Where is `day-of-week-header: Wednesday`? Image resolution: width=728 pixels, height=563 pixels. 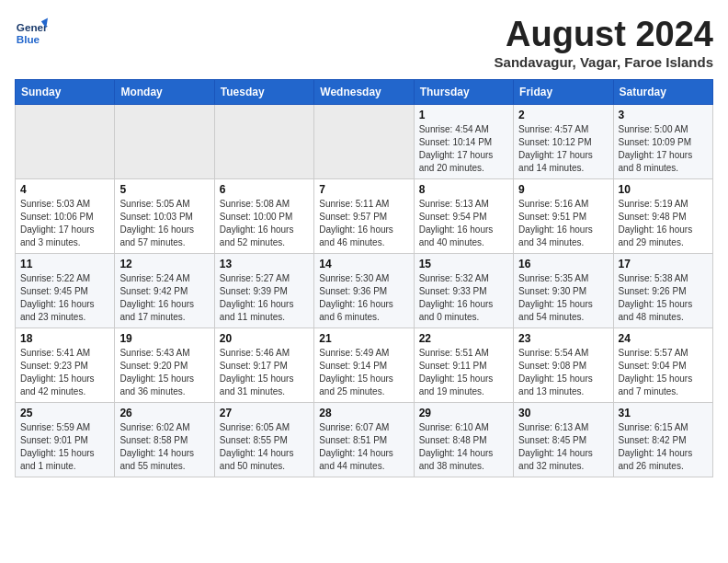 day-of-week-header: Wednesday is located at coordinates (364, 92).